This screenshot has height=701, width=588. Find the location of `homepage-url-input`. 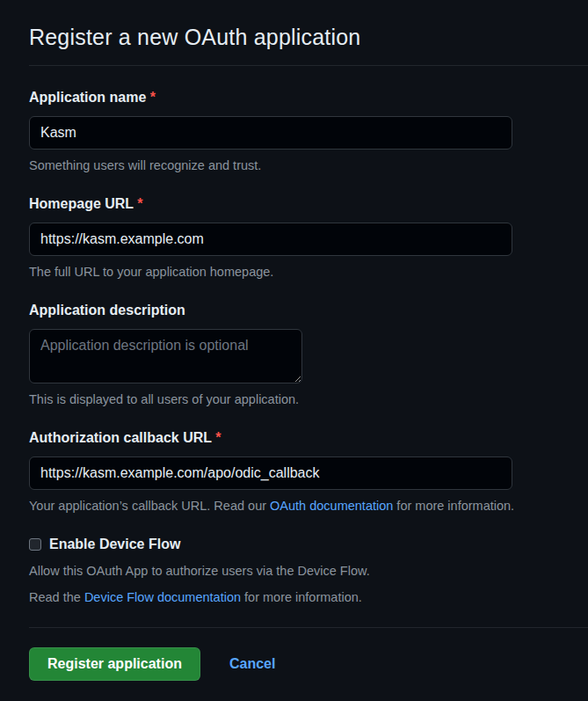

homepage-url-input is located at coordinates (271, 239).